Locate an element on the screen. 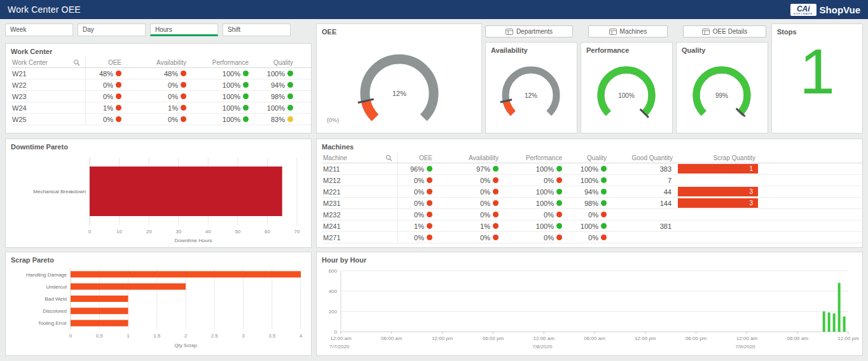  table-row: W241%1%100%100% is located at coordinates (161, 108).